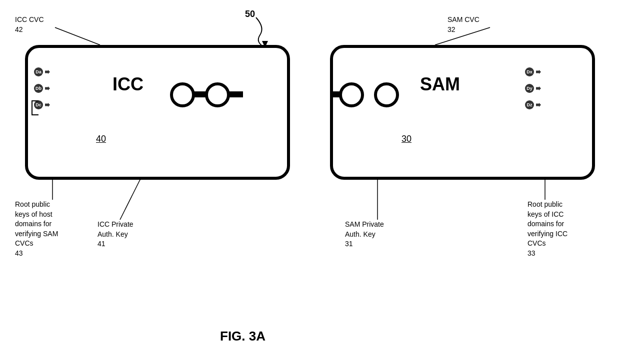 The height and width of the screenshot is (364, 620). What do you see at coordinates (116, 235) in the screenshot?
I see `icc-private-annotation: ICC Private Auth. Key 41` at bounding box center [116, 235].